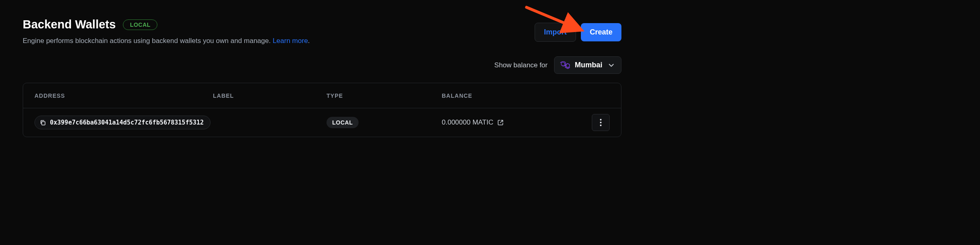 The width and height of the screenshot is (980, 245). What do you see at coordinates (501, 122) in the screenshot?
I see `external-link-icon` at bounding box center [501, 122].